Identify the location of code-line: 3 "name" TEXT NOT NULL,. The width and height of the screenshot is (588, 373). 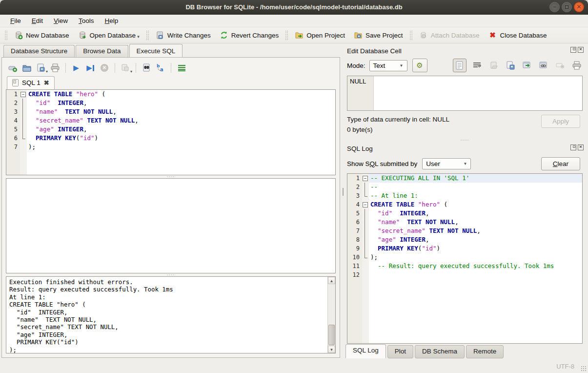
(171, 112).